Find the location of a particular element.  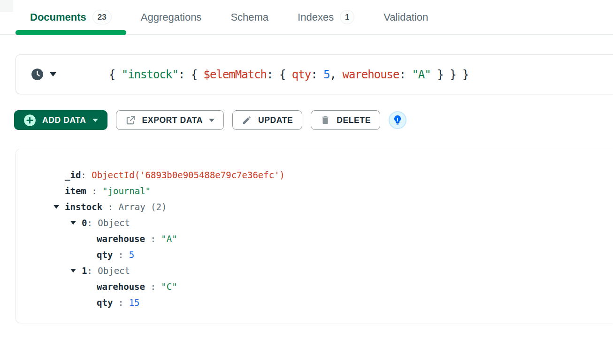

doc-value: ObjectId('6893b0e905488e79c7e36efc') is located at coordinates (188, 175).